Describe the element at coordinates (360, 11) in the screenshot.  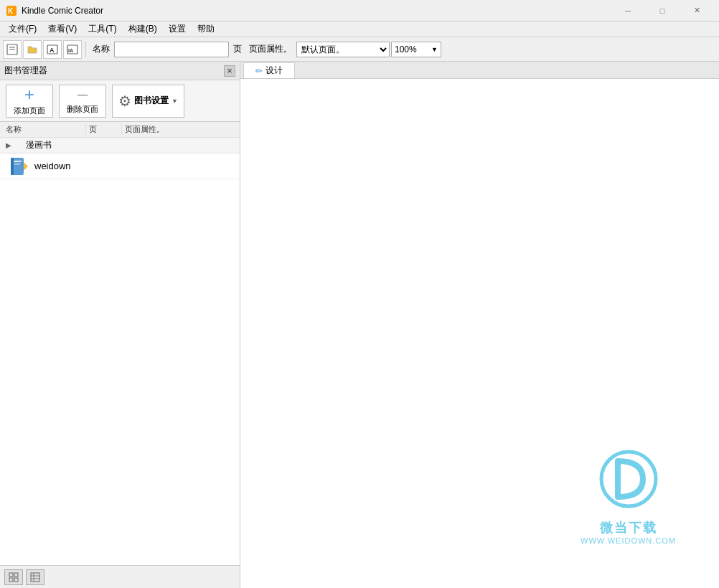
I see `title-bar: K Kindle Comic Creator ─ □ ✕` at that location.